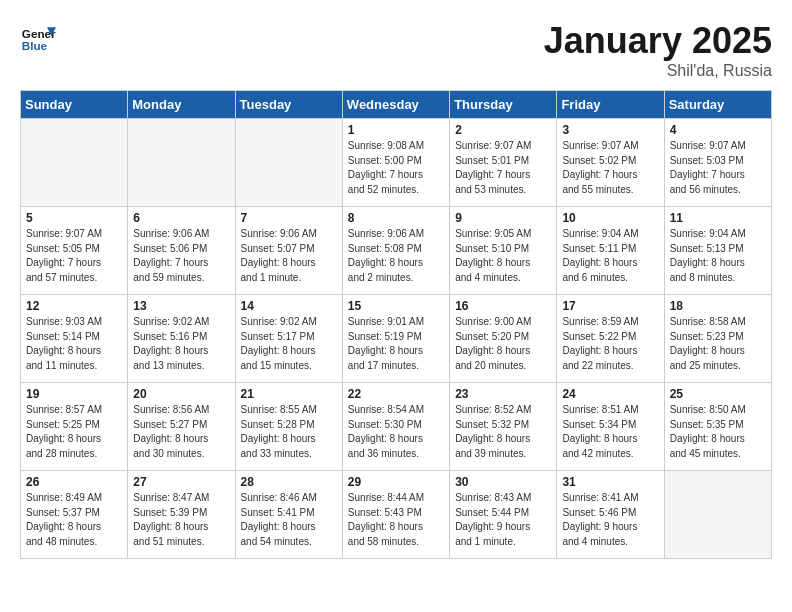 The height and width of the screenshot is (612, 792). I want to click on day-info: Sunrise: 9:07 AM Sunset: 5:01 PM Dayligh…, so click(503, 168).